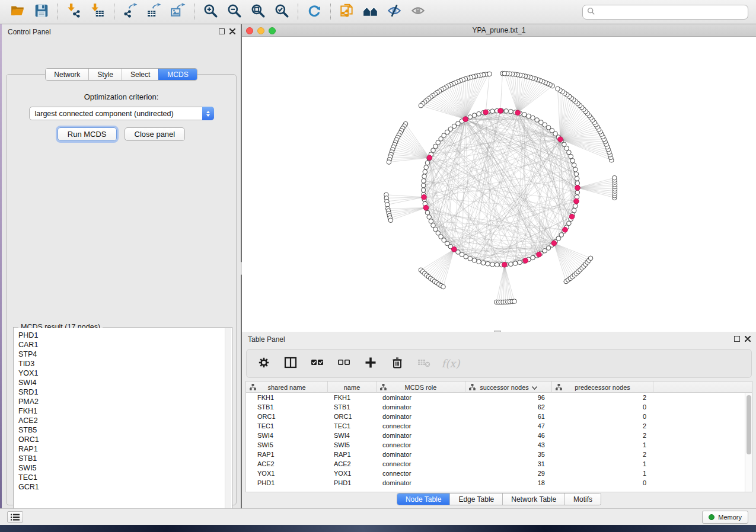 The image size is (756, 532). Describe the element at coordinates (665, 12) in the screenshot. I see `search-field` at that location.